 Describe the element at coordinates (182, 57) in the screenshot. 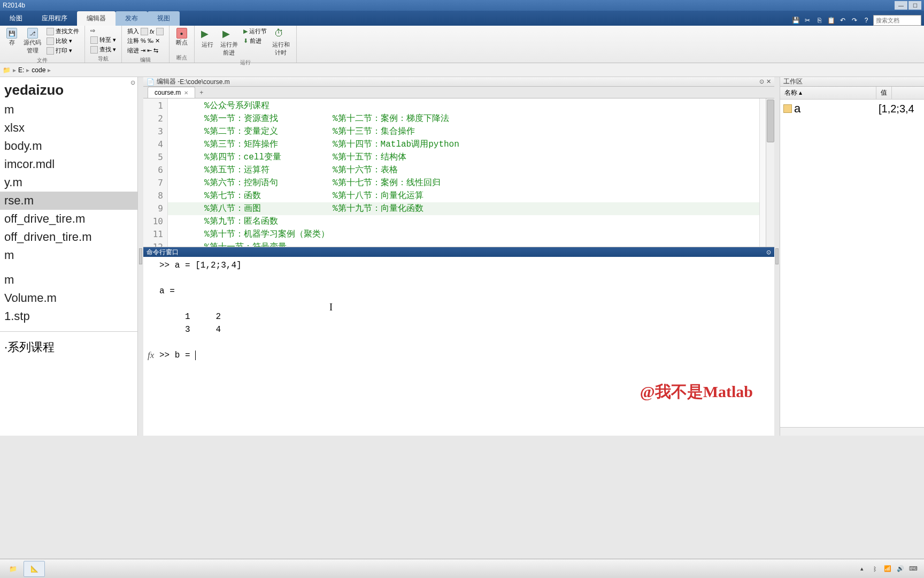

I see `group-label-bp: 断点` at that location.